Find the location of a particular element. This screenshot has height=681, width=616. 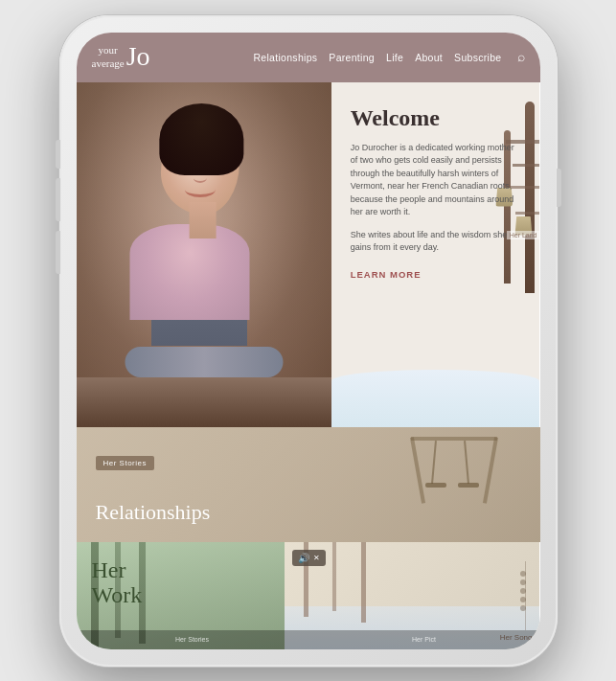

volume-down-button is located at coordinates (57, 253).